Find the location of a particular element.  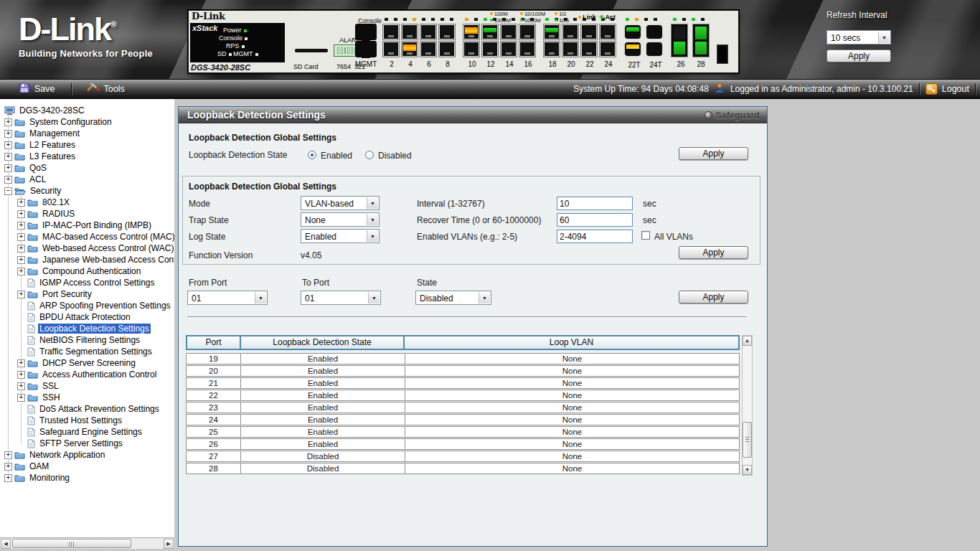

global-state-apply-button: Apply is located at coordinates (713, 154).